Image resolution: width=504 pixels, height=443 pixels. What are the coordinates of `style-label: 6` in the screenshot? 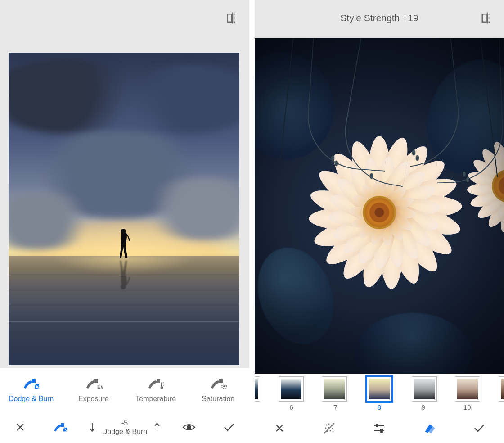 It's located at (292, 407).